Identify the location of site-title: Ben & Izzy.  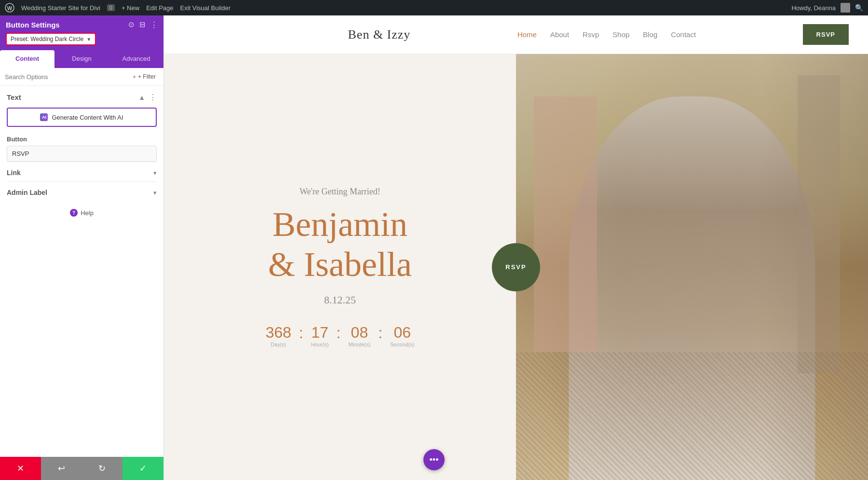
(380, 35).